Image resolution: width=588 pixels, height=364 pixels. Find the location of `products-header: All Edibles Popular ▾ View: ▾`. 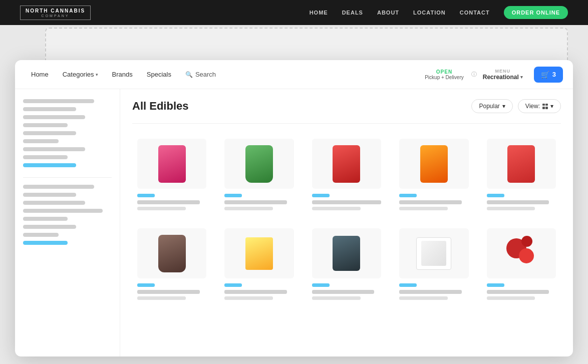

products-header: All Edibles Popular ▾ View: ▾ is located at coordinates (347, 106).